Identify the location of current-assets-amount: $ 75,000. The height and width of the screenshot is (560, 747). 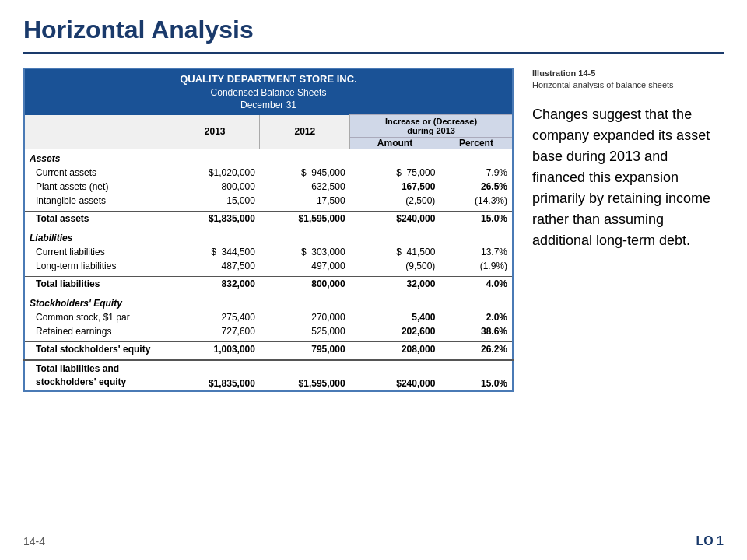
(395, 173).